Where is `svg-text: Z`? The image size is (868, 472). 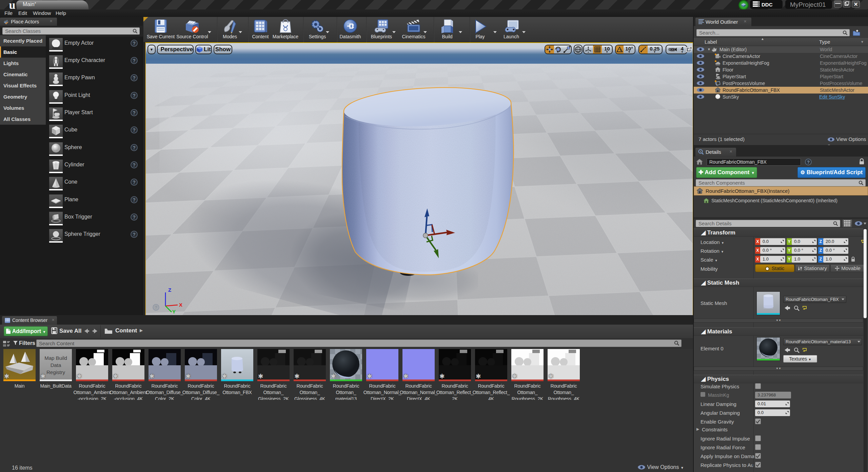 svg-text: Z is located at coordinates (170, 290).